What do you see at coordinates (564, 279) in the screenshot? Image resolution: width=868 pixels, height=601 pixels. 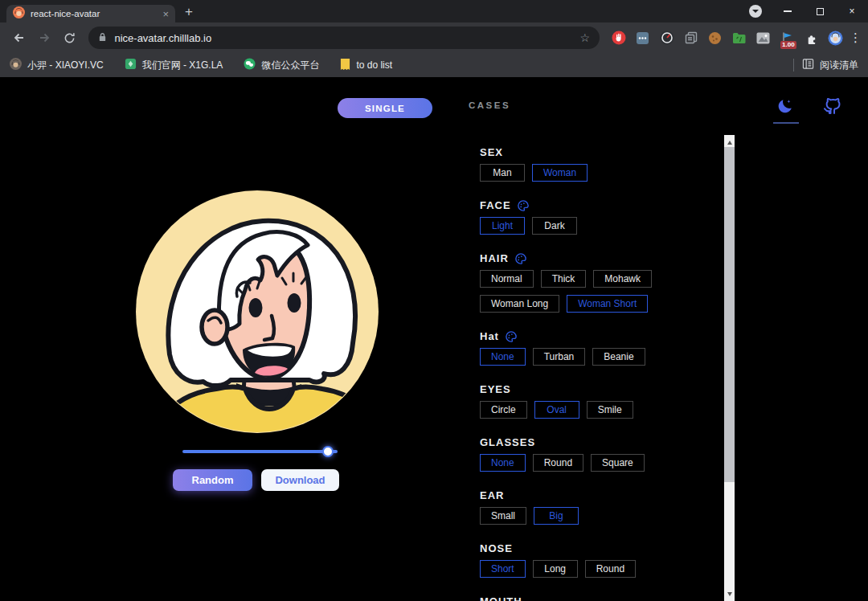 I see `option-thick: Thick` at bounding box center [564, 279].